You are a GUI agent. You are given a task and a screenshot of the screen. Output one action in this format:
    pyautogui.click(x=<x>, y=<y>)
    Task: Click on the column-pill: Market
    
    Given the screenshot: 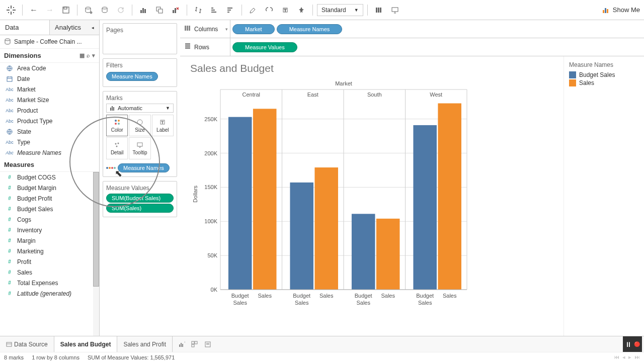 What is the action you would take?
    pyautogui.click(x=254, y=29)
    